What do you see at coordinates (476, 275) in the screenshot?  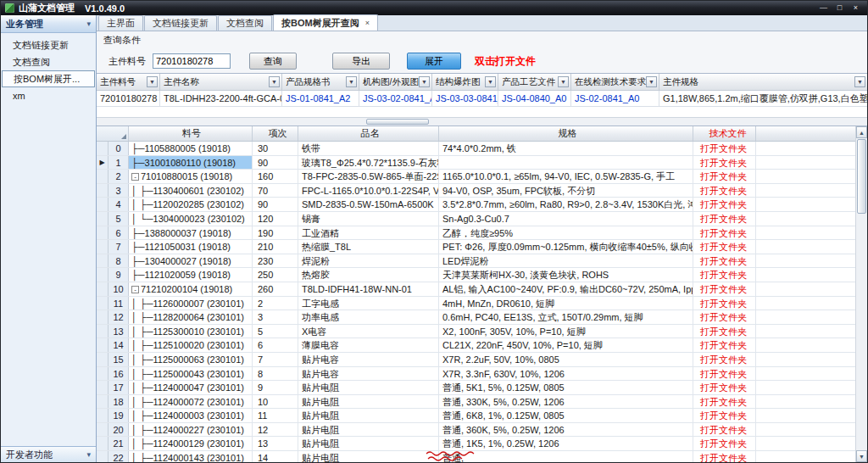 I see `table-row: 9├─1121020059 (19018)250热熔胶天津莫莱斯柯HX-30, …` at bounding box center [476, 275].